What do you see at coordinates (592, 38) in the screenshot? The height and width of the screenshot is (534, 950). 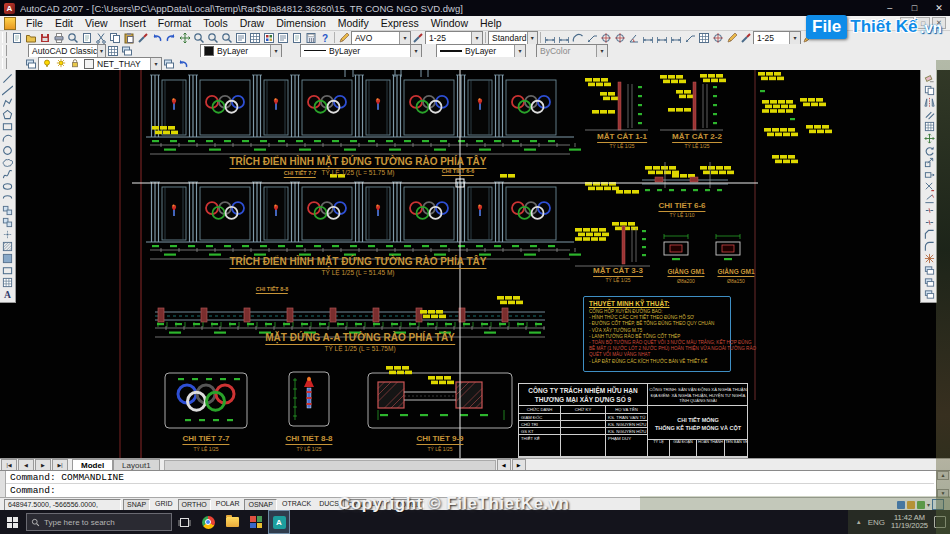 I see `dim-ordinate-button` at bounding box center [592, 38].